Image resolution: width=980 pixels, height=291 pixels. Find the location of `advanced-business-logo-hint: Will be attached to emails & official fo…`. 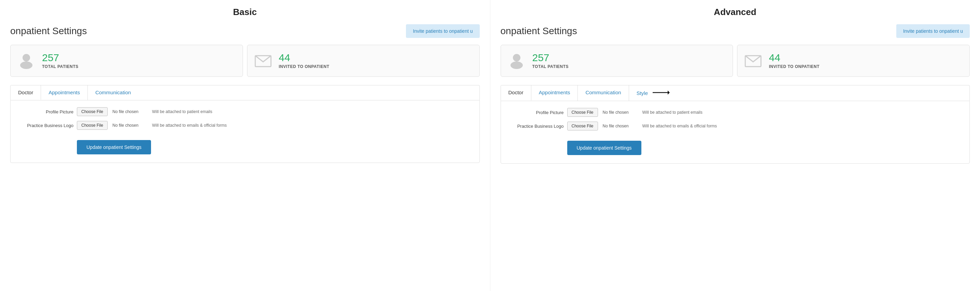

advanced-business-logo-hint: Will be attached to emails & official fo… is located at coordinates (680, 126).